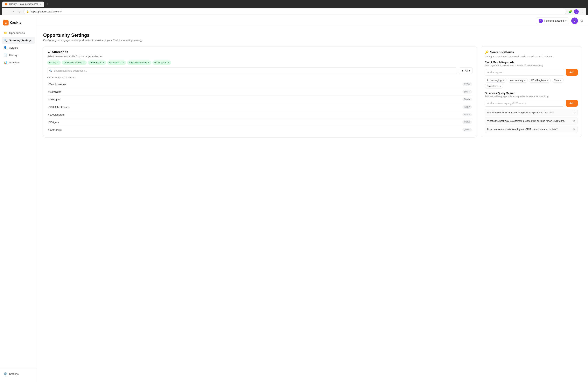  What do you see at coordinates (541, 21) in the screenshot?
I see `account-avatar: E` at bounding box center [541, 21].